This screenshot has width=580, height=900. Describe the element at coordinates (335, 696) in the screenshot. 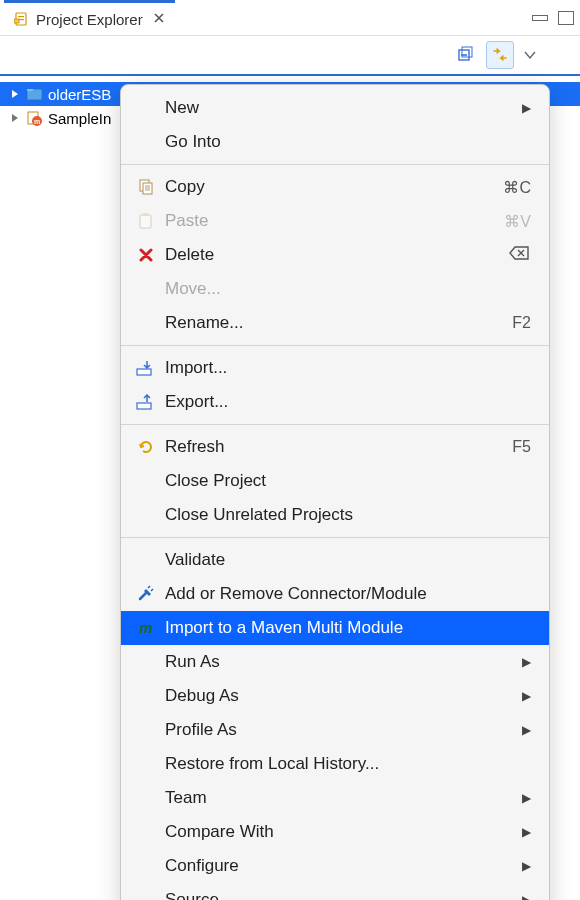

I see `menu-debug-as: Debug As ▶` at that location.